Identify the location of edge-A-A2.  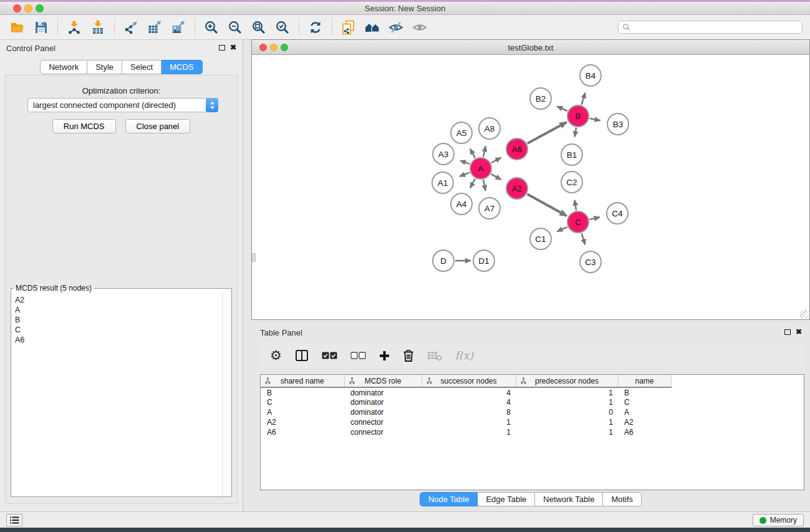
(496, 177).